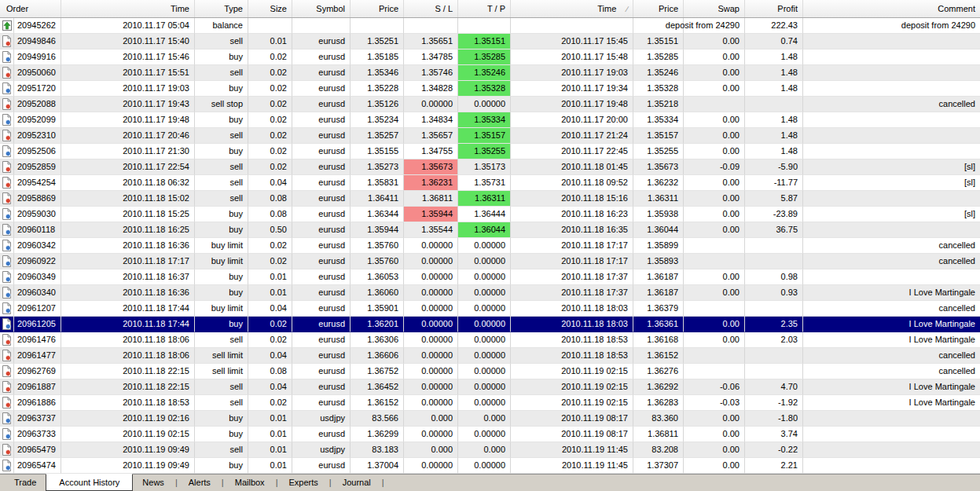 The image size is (980, 491). Describe the element at coordinates (572, 403) in the screenshot. I see `cell-close_time: 2010.11.19 02:15` at that location.